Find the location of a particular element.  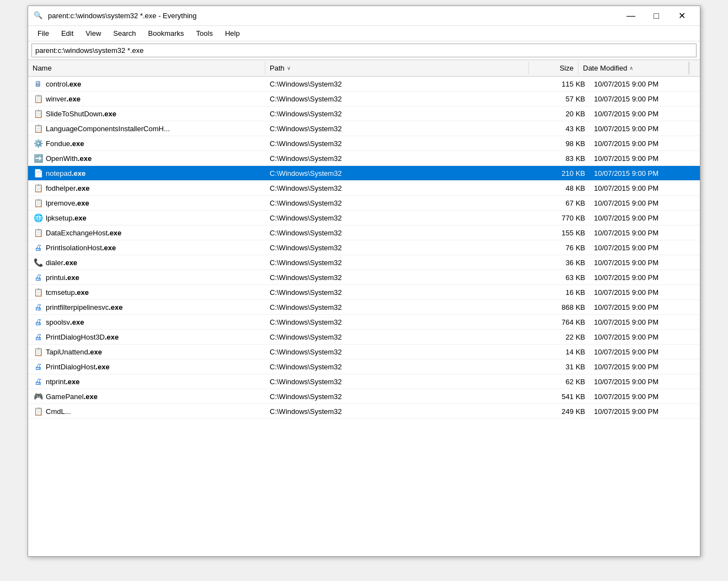

file-name-text: printfilterpipelinesvc.exe is located at coordinates (84, 308).